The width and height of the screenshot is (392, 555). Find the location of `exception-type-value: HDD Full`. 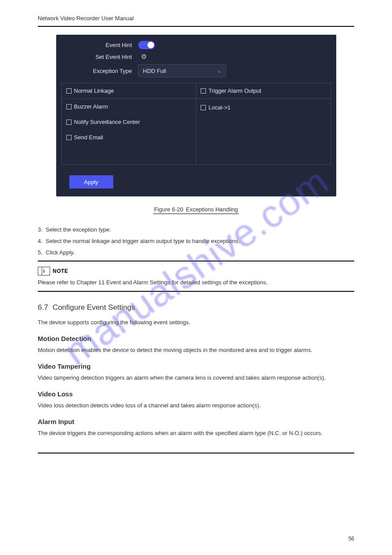

exception-type-value: HDD Full is located at coordinates (155, 71).